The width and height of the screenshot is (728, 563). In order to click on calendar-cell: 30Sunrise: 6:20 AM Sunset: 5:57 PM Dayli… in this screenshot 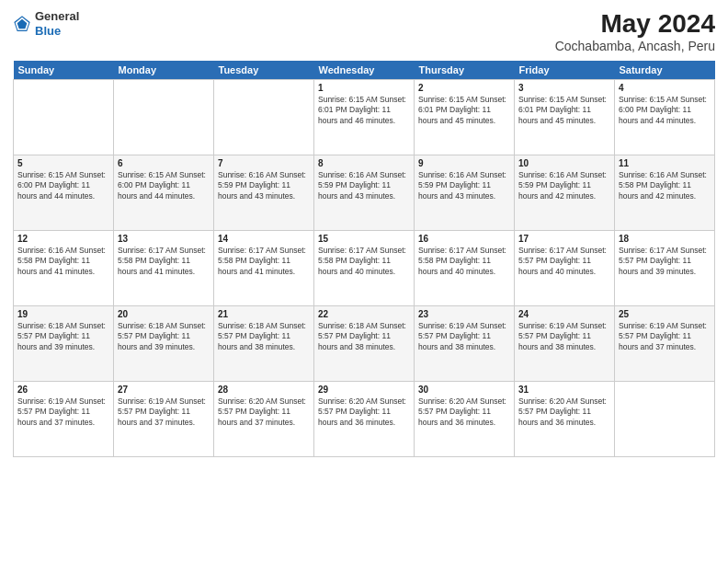, I will do `click(465, 419)`.